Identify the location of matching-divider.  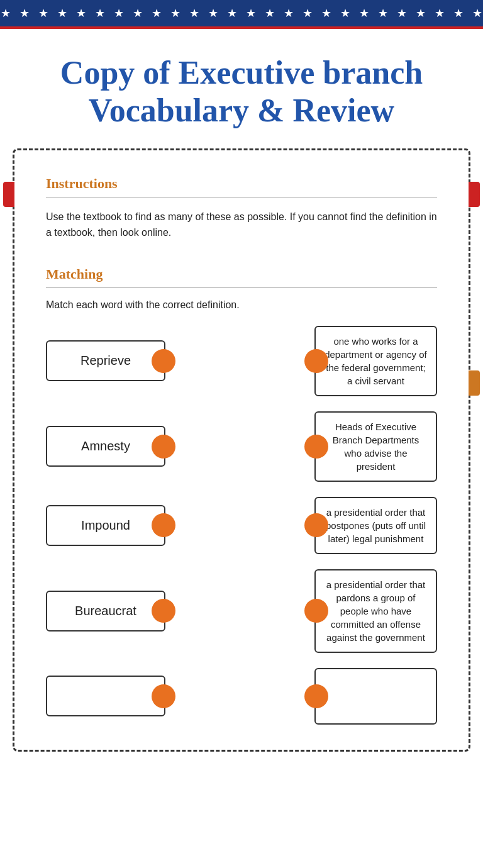
(242, 288).